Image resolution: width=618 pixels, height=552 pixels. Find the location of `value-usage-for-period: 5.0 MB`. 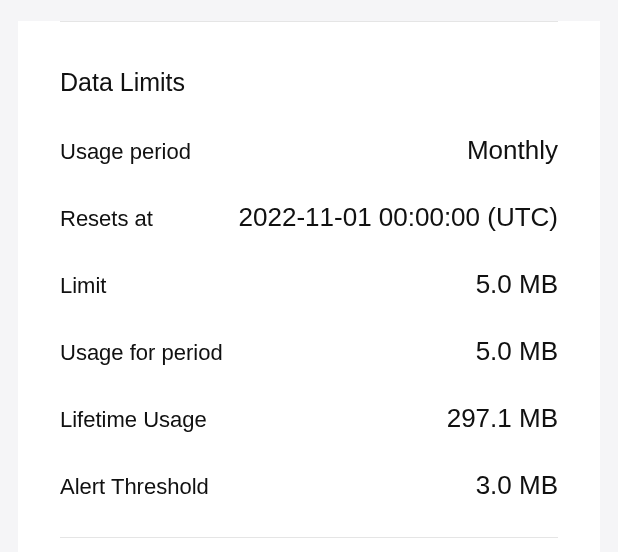

value-usage-for-period: 5.0 MB is located at coordinates (517, 352).